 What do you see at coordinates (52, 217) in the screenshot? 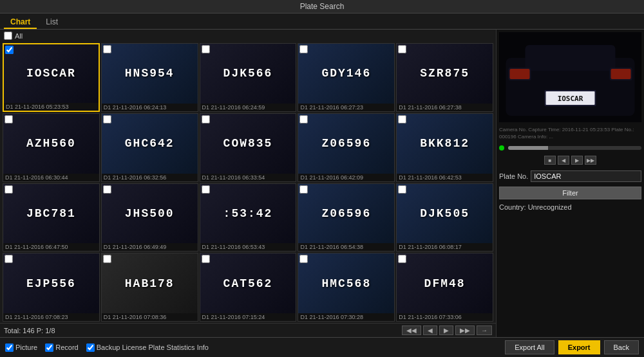
I see `plate-cell-11: JBC781D1 21-11-2016 06:47:50` at bounding box center [52, 217].